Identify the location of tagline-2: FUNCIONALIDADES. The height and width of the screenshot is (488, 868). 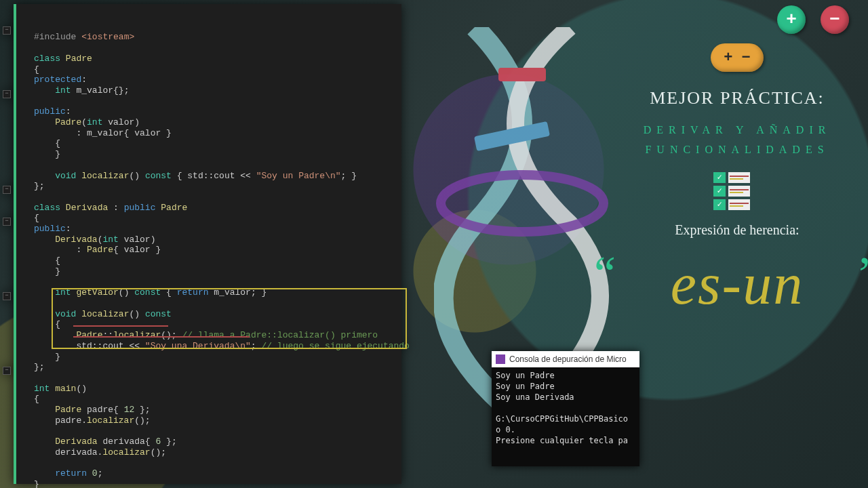
(737, 150).